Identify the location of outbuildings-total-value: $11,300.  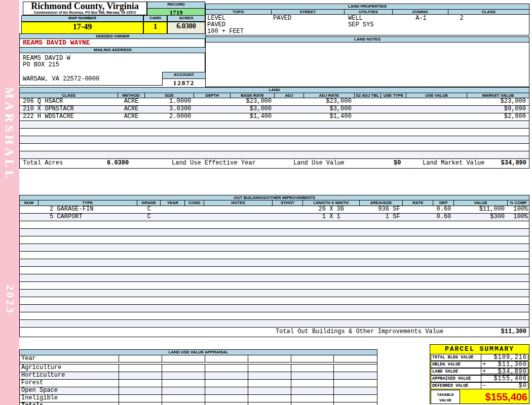
(514, 332).